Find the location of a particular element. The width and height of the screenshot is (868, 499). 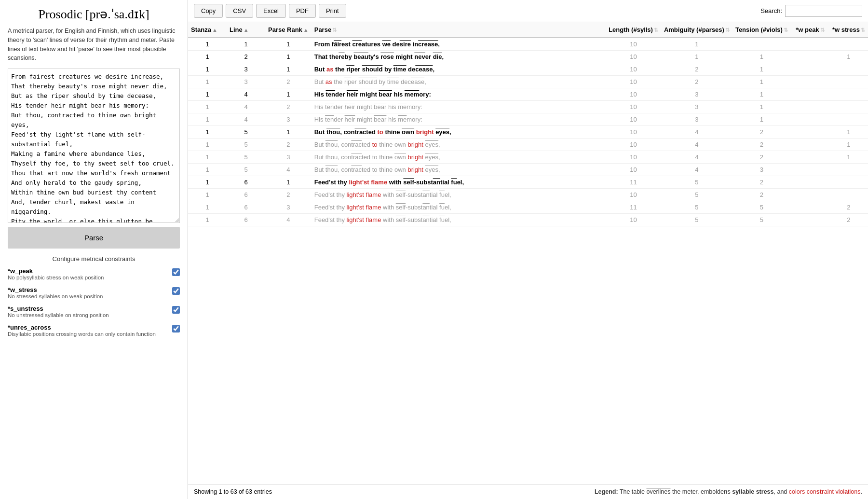

legend-overline: The table overlines the meter, is located at coordinates (660, 492).